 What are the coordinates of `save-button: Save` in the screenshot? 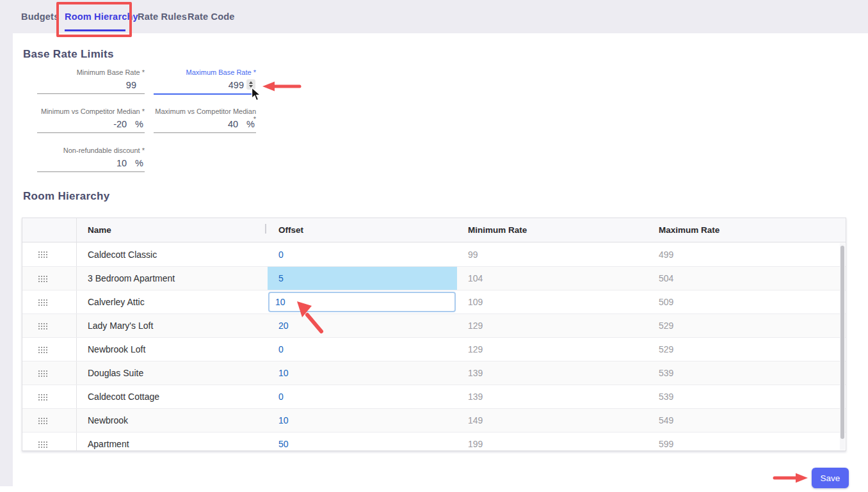 It's located at (830, 478).